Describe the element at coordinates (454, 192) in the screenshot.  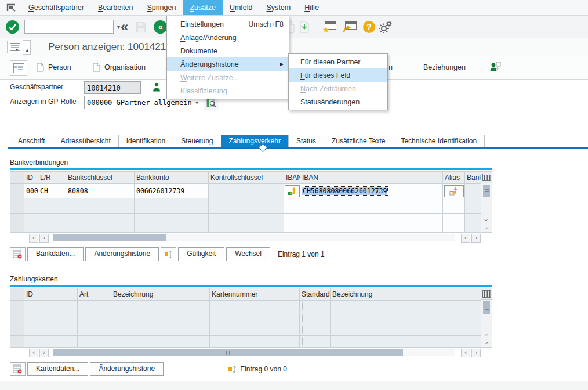
I see `alias-button` at that location.